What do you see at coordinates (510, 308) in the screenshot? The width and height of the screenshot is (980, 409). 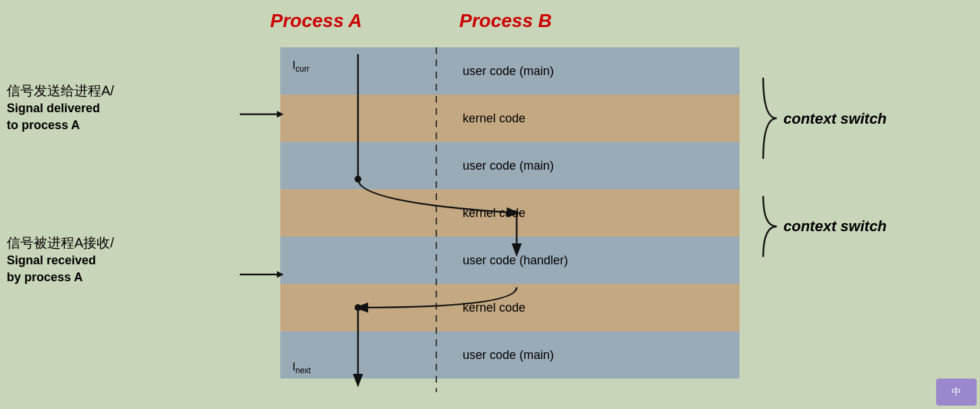 I see `row-5: kernel code` at bounding box center [510, 308].